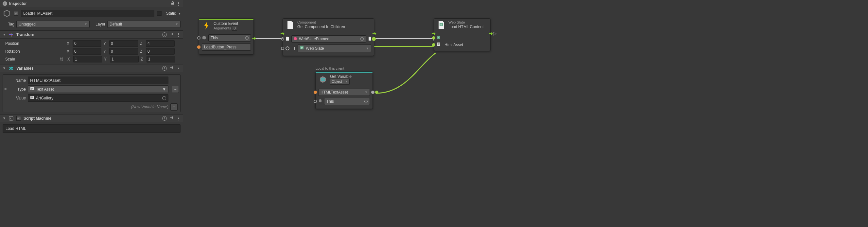 The height and width of the screenshot is (227, 868). Describe the element at coordinates (330, 101) in the screenshot. I see `source-value: This` at that location.